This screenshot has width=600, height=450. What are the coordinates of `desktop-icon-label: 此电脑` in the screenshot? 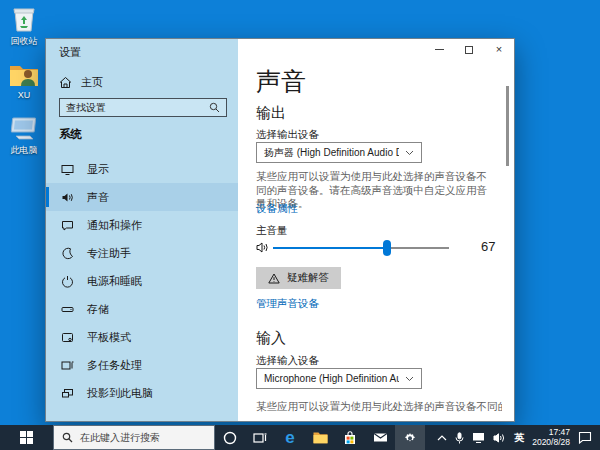 It's located at (24, 150).